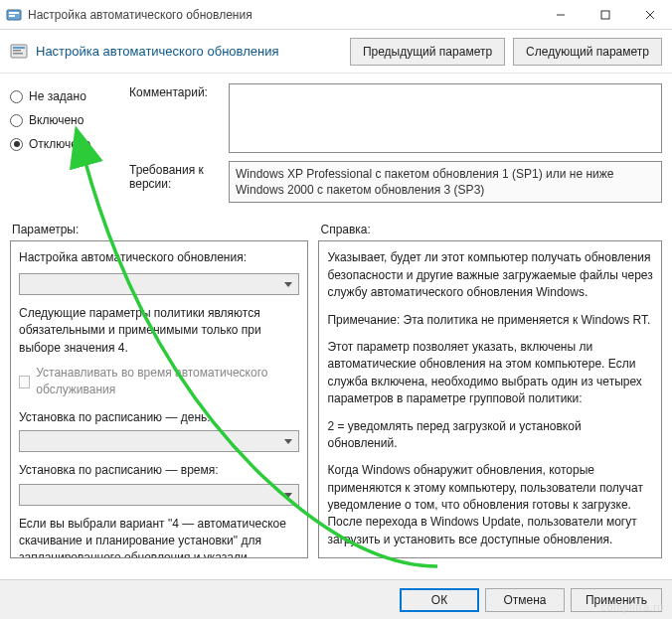  What do you see at coordinates (336, 599) in the screenshot?
I see `dialog-buttons: ОК Отмена Применить` at bounding box center [336, 599].